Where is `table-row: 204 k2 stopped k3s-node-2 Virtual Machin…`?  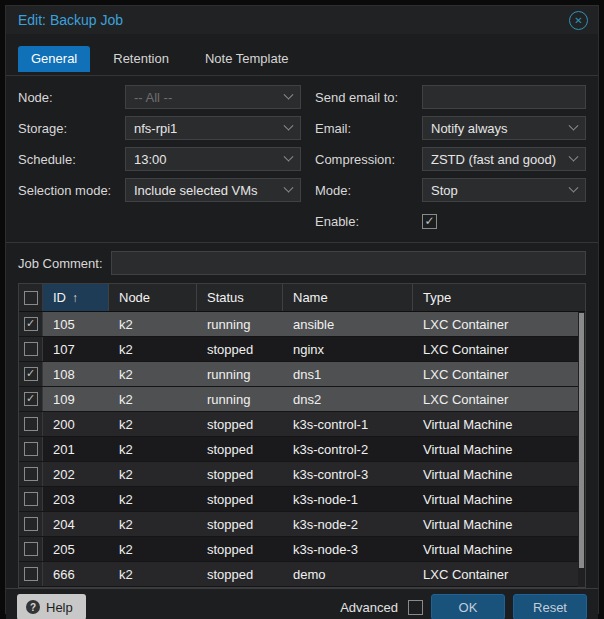
table-row: 204 k2 stopped k3s-node-2 Virtual Machin… is located at coordinates (302, 524).